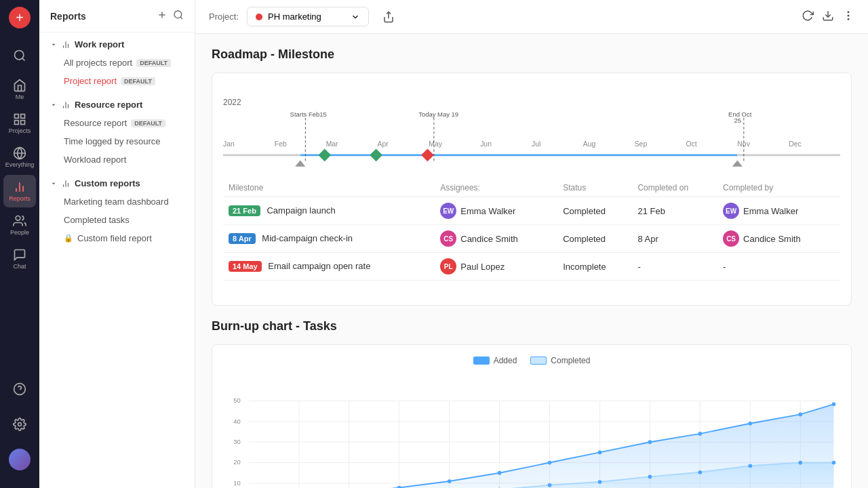 The image size is (868, 488). I want to click on marketing-dashboard-item: Marketing team dashboard, so click(117, 202).